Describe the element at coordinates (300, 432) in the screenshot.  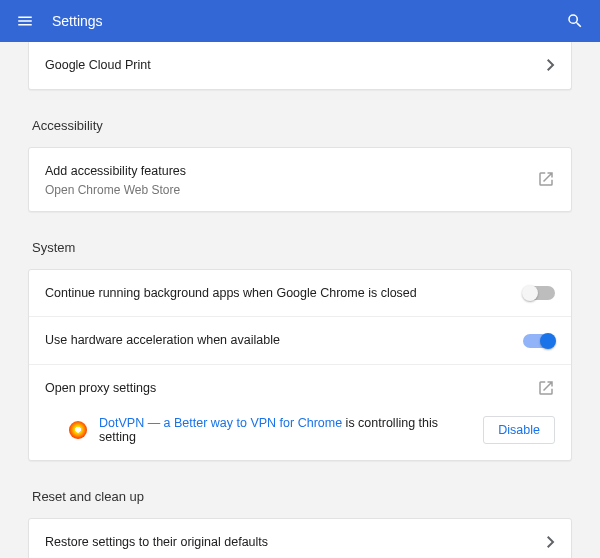
I see `proxy-controlled-row: DotVPN — a Better way to VPN for Chrome …` at that location.